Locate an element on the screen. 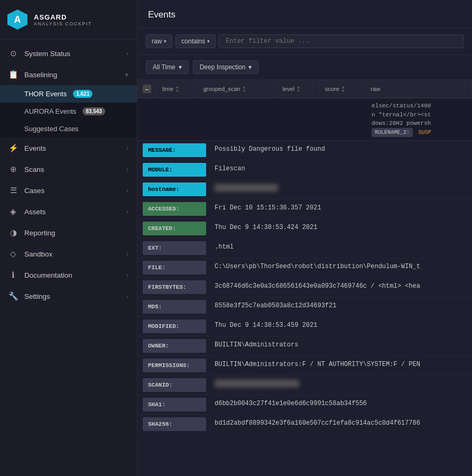 The width and height of the screenshot is (472, 476). filter-input is located at coordinates (341, 41).